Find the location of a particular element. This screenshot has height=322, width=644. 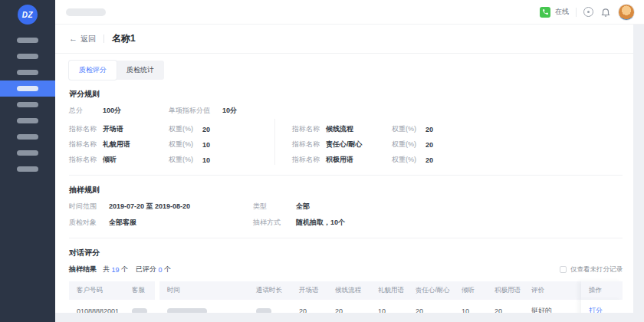

indicator-name: 礼貌用语 is located at coordinates (136, 144).